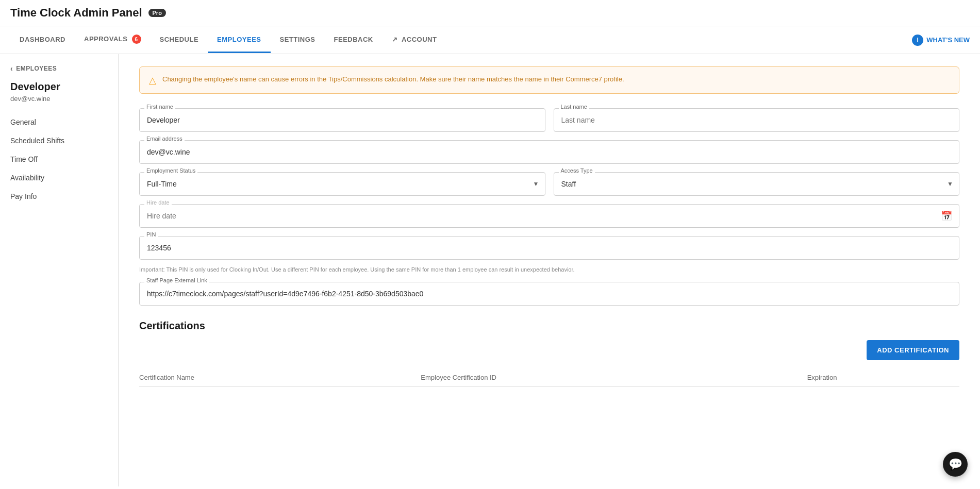 This screenshot has width=980, height=489. Describe the element at coordinates (342, 120) in the screenshot. I see `first-name-group: First name` at that location.